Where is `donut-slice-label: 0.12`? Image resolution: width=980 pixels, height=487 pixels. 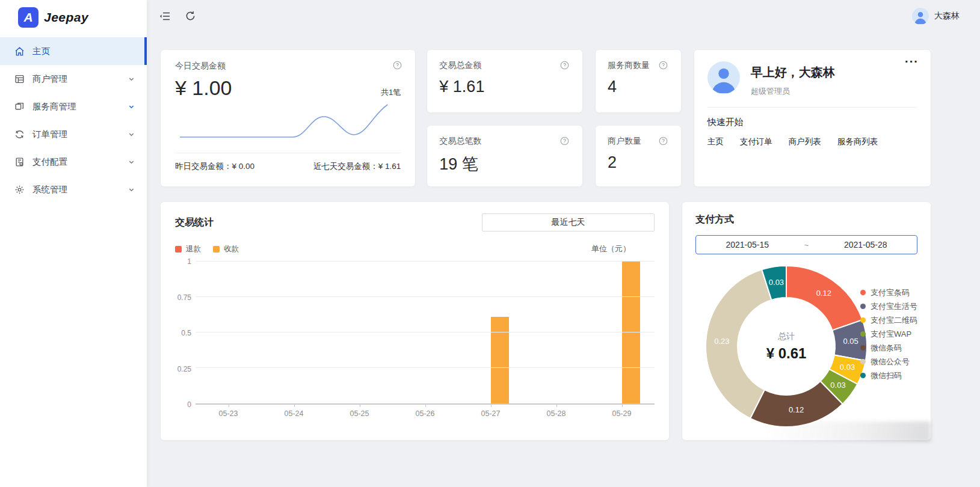 donut-slice-label: 0.12 is located at coordinates (824, 293).